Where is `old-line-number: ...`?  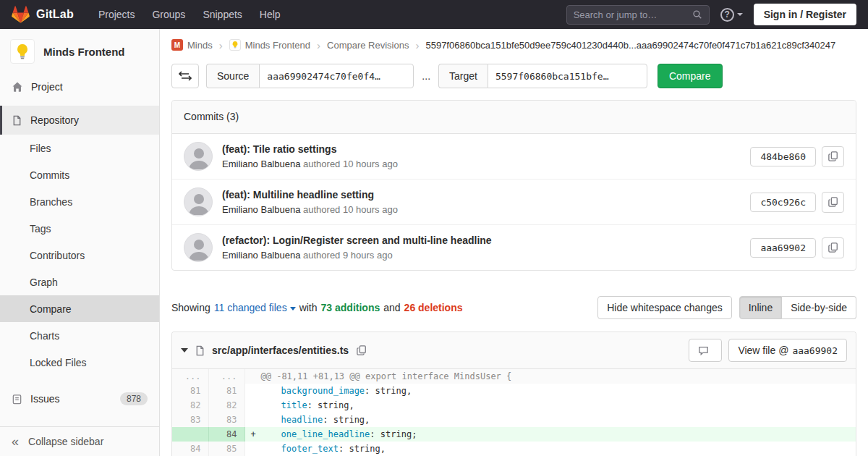
old-line-number: ... is located at coordinates (190, 376).